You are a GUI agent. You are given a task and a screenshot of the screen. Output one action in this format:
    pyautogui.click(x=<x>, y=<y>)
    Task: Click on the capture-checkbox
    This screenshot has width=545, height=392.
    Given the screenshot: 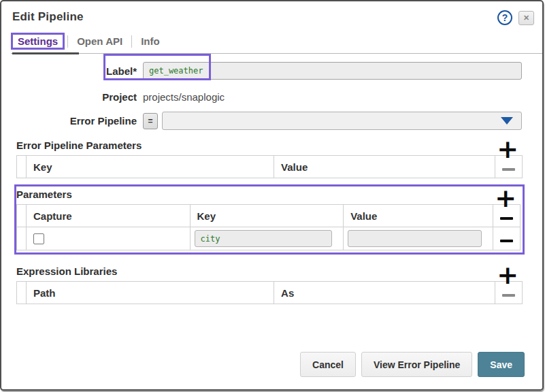 What is the action you would take?
    pyautogui.click(x=39, y=239)
    